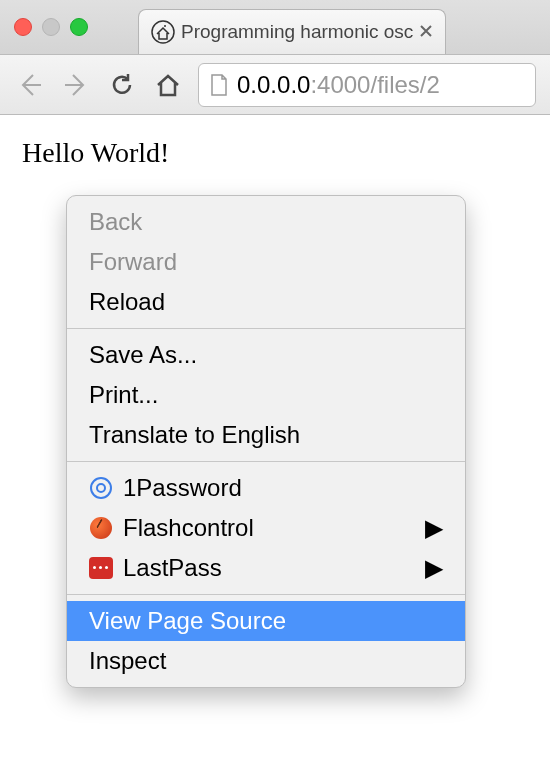  I want to click on house-icon, so click(163, 32).